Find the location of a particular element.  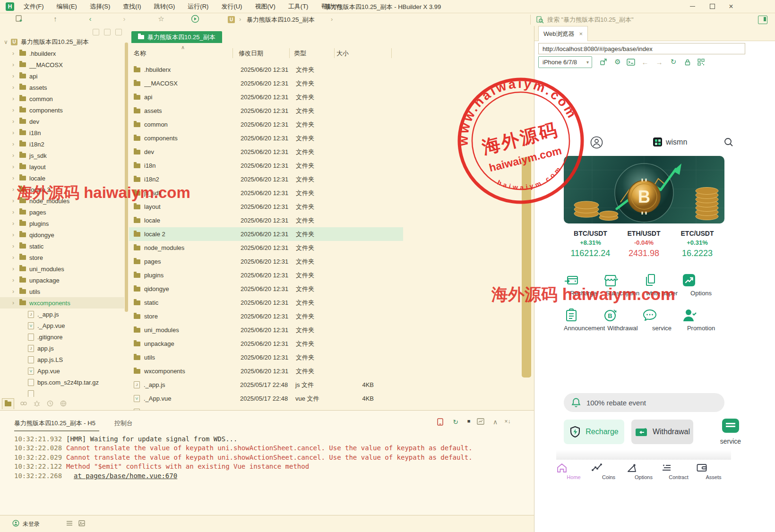

hero-banner-image: B is located at coordinates (644, 190).